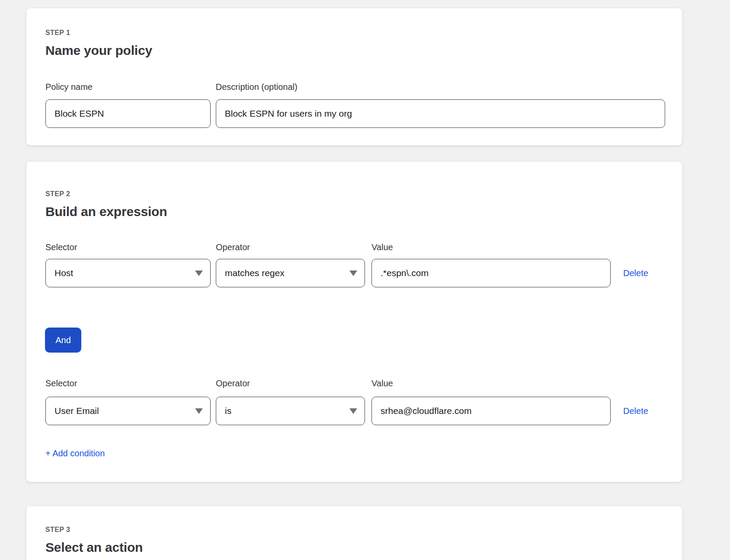 Image resolution: width=730 pixels, height=560 pixels. What do you see at coordinates (291, 411) in the screenshot?
I see `operator-dropdown: is` at bounding box center [291, 411].